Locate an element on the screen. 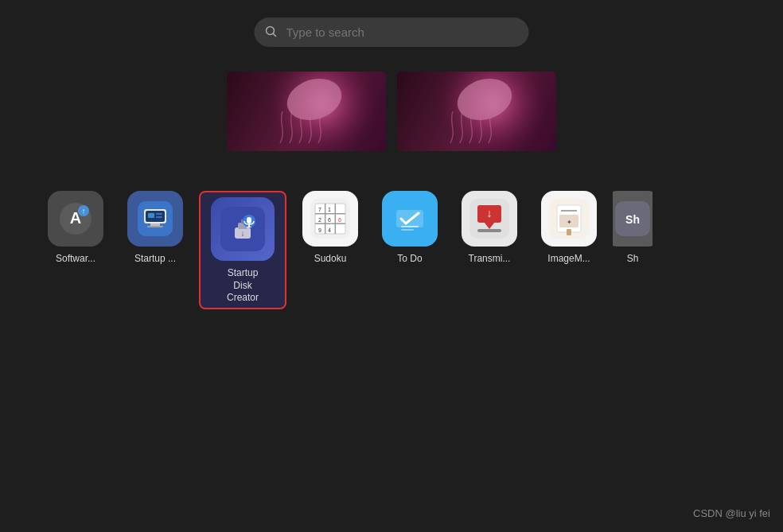 The width and height of the screenshot is (783, 532). imagemagick-label: ImageM... is located at coordinates (568, 259).